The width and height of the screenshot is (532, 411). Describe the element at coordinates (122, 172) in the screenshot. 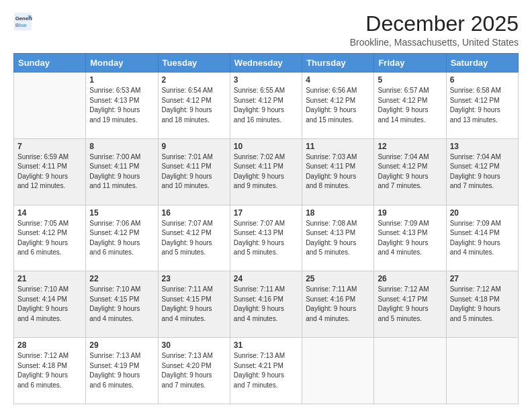

I see `day-info: Sunrise: 7:00 AM Sunset: 4:11 PM Dayligh…` at that location.